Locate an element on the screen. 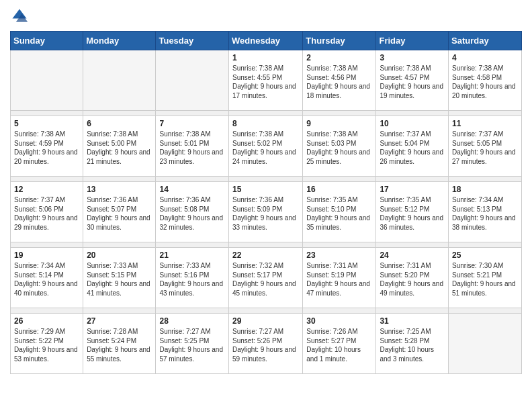 The width and height of the screenshot is (532, 411). day-info: Sunrise: 7:36 AM Sunset: 5:07 PM Dayligh… is located at coordinates (120, 214).